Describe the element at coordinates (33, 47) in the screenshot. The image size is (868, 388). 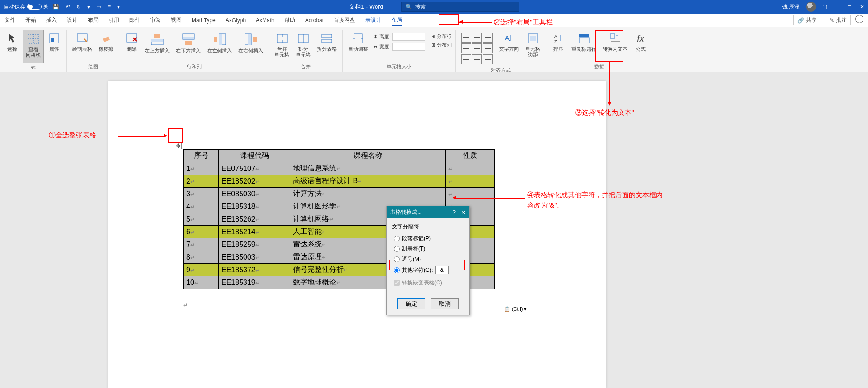
I see `view-gridlines-button: 查看 网格线` at that location.